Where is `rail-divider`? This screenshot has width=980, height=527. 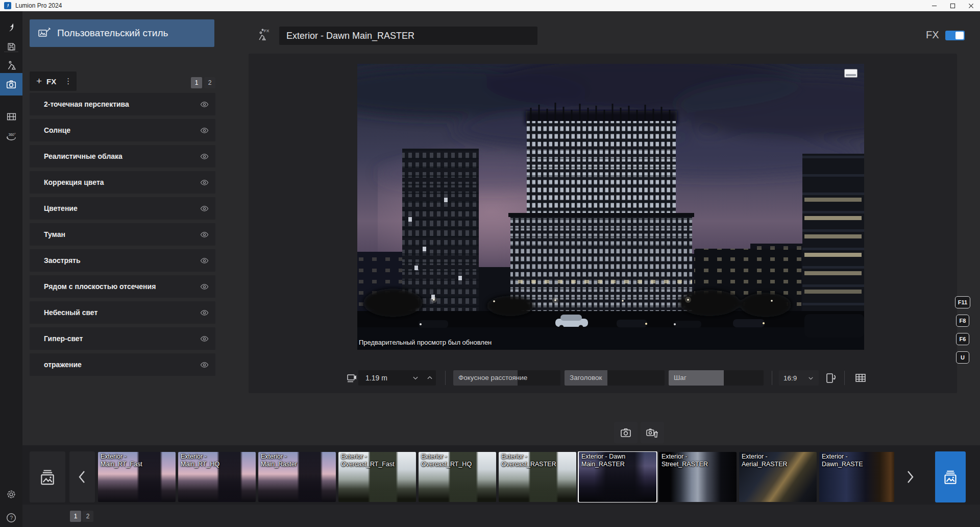
rail-divider is located at coordinates (11, 52).